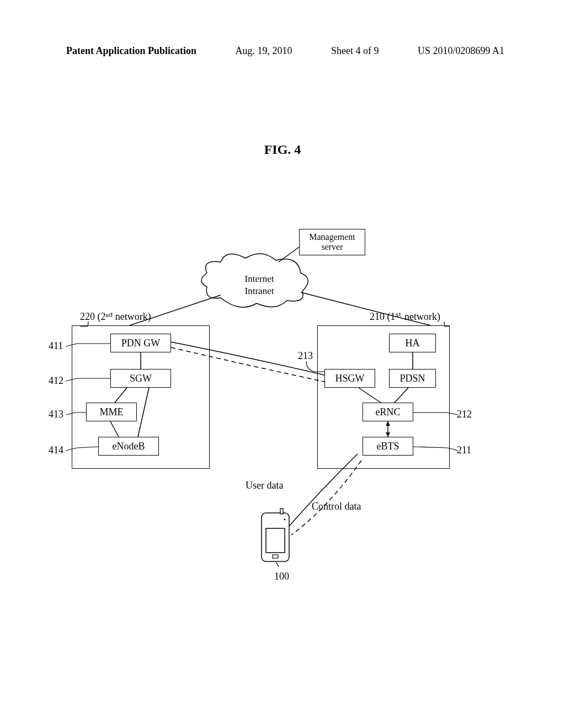 This screenshot has width=565, height=728. What do you see at coordinates (461, 51) in the screenshot?
I see `header-pubno: US 2010/0208699 A1` at bounding box center [461, 51].